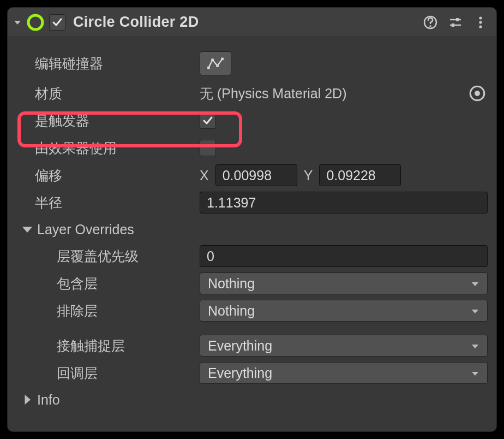 The height and width of the screenshot is (439, 504). Describe the element at coordinates (252, 373) in the screenshot. I see `callback-layers-row: 回调层 Everything` at that location.